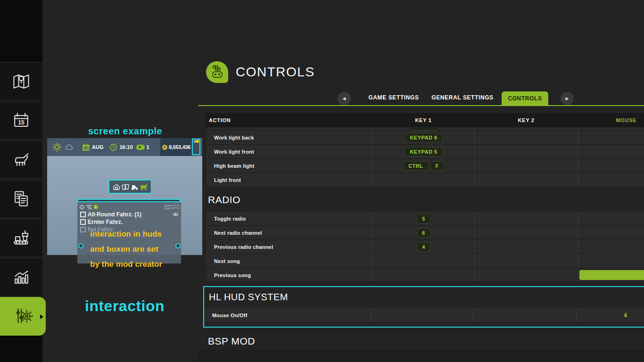 The image size is (644, 362). What do you see at coordinates (21, 123) in the screenshot?
I see `calendar-day: 15` at bounding box center [21, 123].